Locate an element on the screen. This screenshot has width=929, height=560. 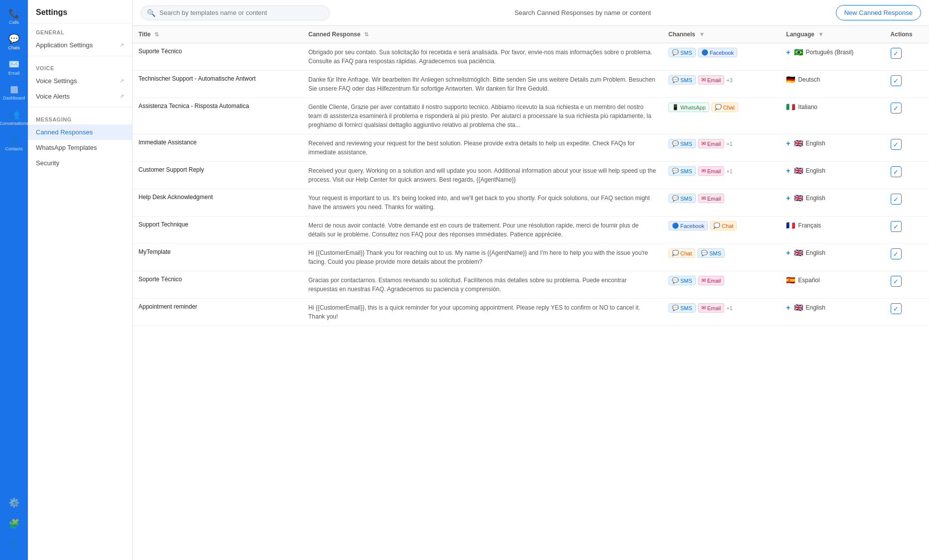
sidebar-label-voice-alerts: Voice Alerts is located at coordinates (53, 97).